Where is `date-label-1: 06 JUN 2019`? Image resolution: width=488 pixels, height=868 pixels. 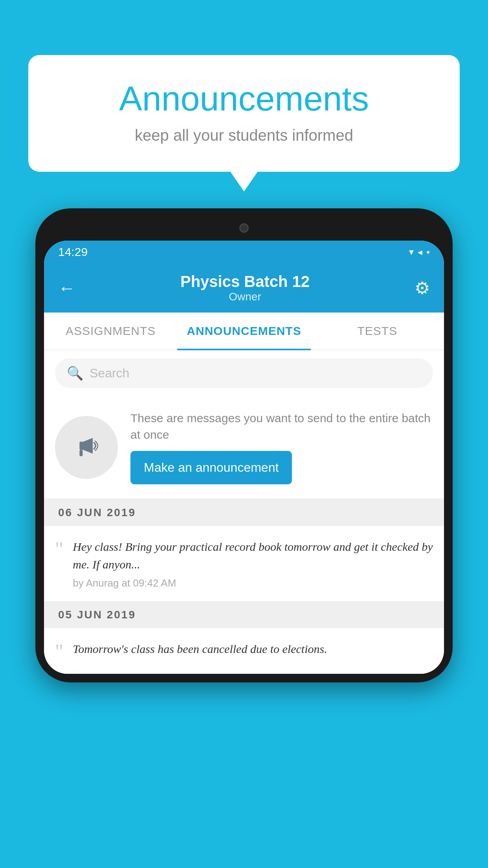 date-label-1: 06 JUN 2019 is located at coordinates (97, 513).